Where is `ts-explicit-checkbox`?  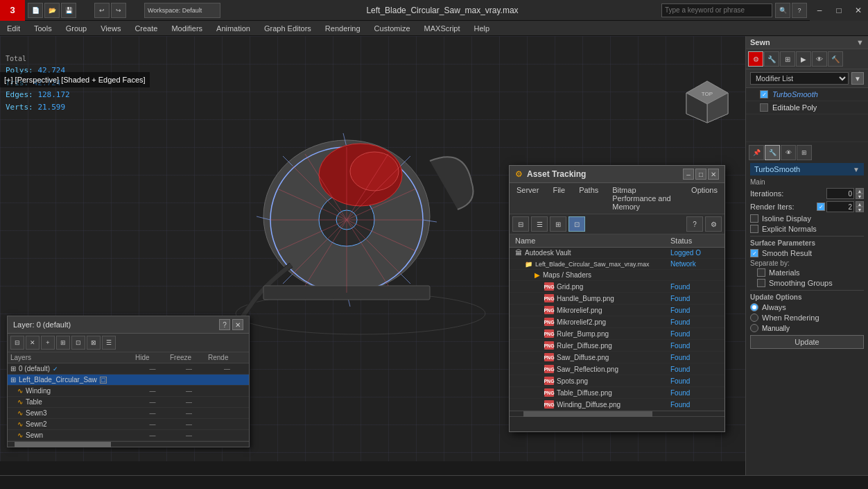 ts-explicit-checkbox is located at coordinates (754, 229).